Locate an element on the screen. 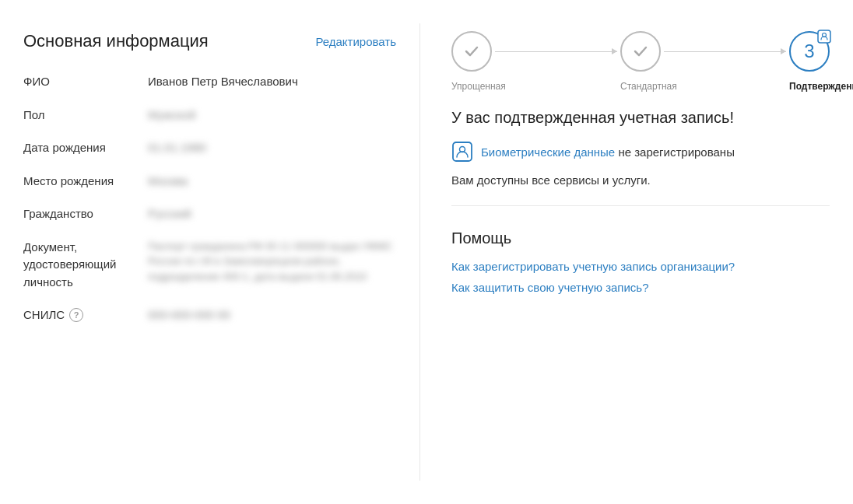 The image size is (853, 504). value-gender: Мужской is located at coordinates (272, 115).